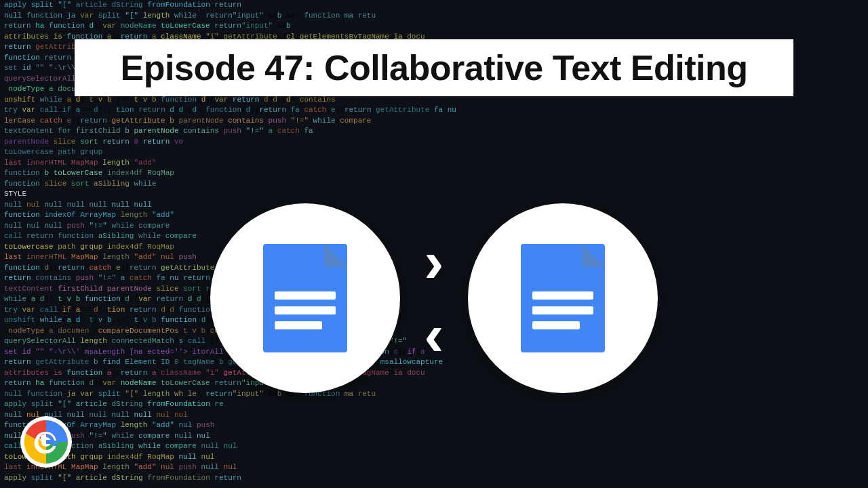  I want to click on left-doc-circle, so click(305, 298).